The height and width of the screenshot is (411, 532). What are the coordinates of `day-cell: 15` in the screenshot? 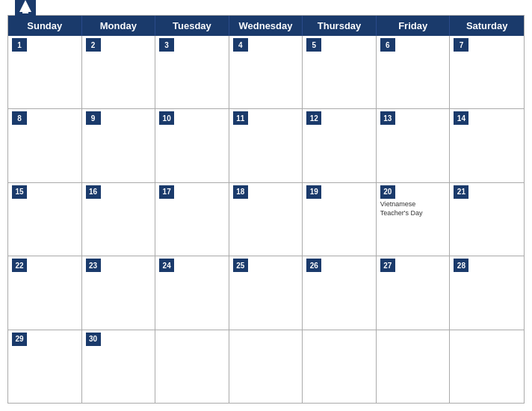 It's located at (45, 220).